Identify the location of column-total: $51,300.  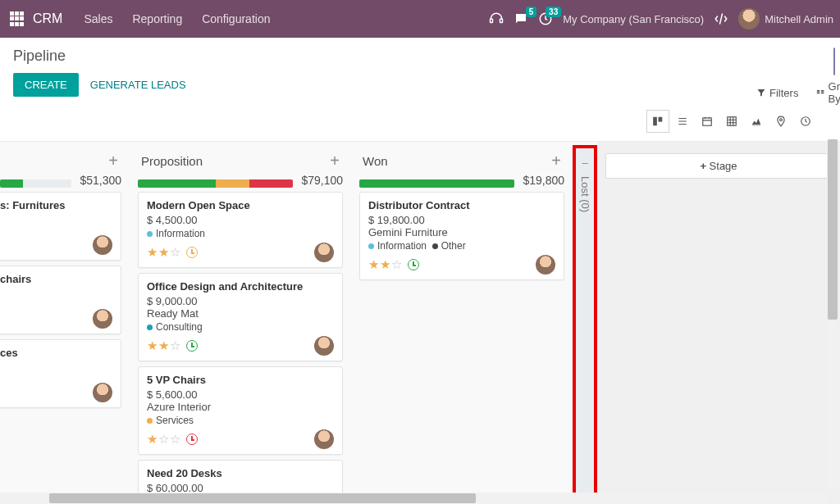
(100, 180).